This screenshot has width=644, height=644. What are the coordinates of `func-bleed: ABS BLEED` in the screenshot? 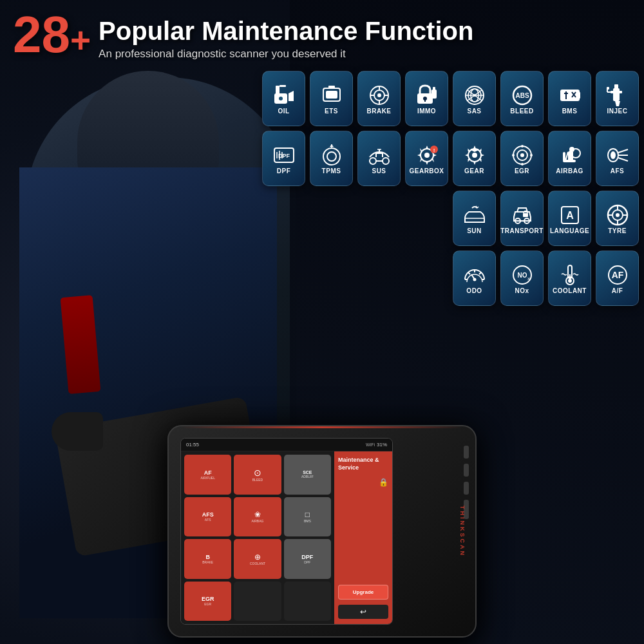 It's located at (522, 99).